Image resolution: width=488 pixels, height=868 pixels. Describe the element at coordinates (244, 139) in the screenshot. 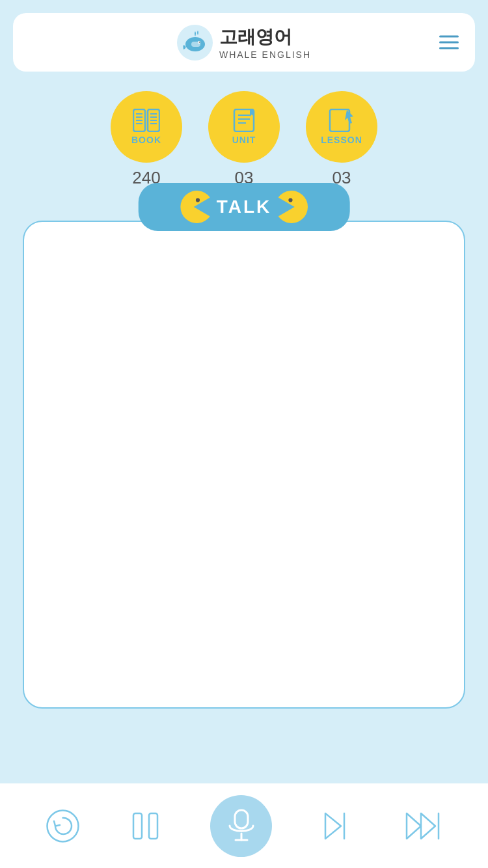

I see `unit-selector: UNIT 03` at that location.